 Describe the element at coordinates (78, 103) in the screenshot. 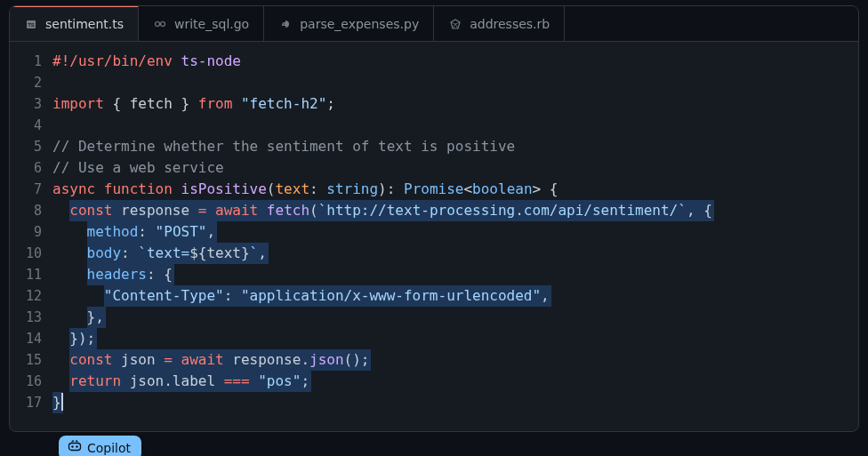

I see `code-token: import` at that location.